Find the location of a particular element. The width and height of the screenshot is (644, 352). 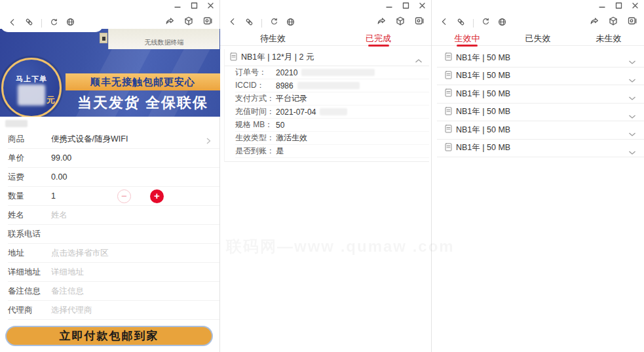

document-icon is located at coordinates (448, 94).